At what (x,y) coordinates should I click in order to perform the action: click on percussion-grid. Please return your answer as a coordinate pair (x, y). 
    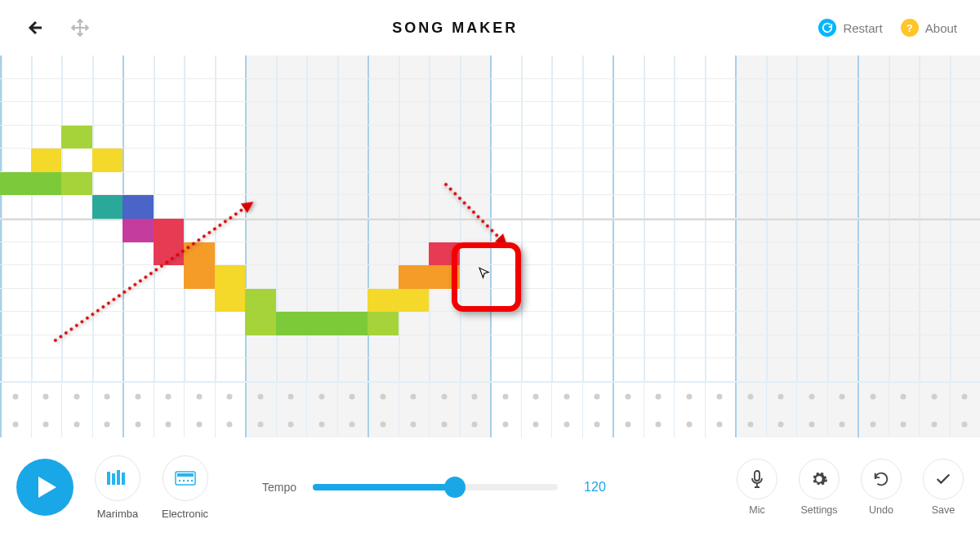
    Looking at the image, I should click on (490, 410).